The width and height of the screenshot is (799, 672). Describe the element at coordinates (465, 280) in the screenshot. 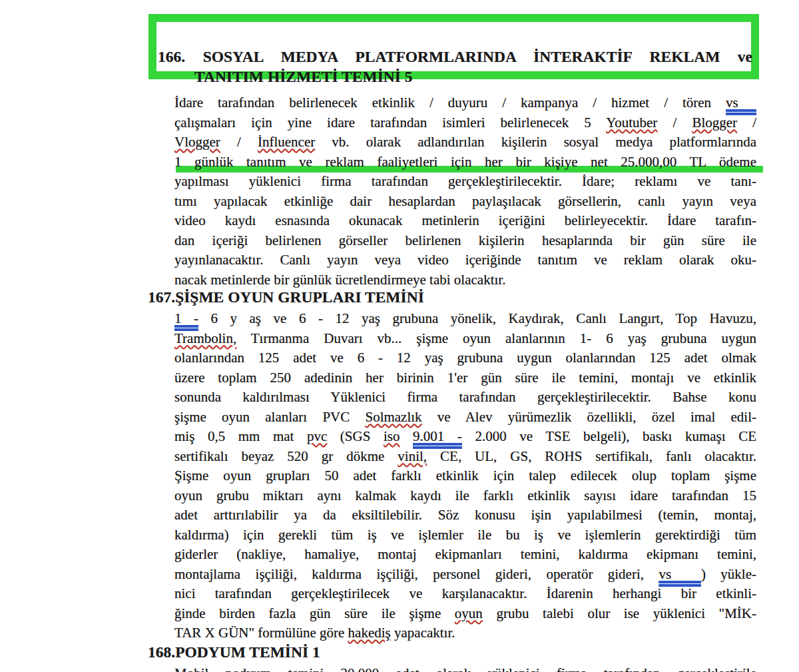

I see `body-line: nacak metinlerde bir günlük ücretlendirm…` at that location.